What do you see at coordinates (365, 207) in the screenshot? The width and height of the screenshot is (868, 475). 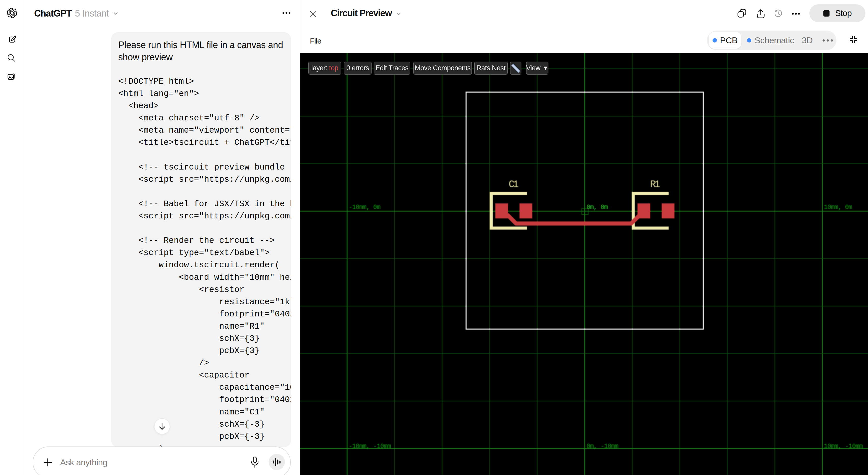 I see `svg-text: -10mm, 0m` at bounding box center [365, 207].